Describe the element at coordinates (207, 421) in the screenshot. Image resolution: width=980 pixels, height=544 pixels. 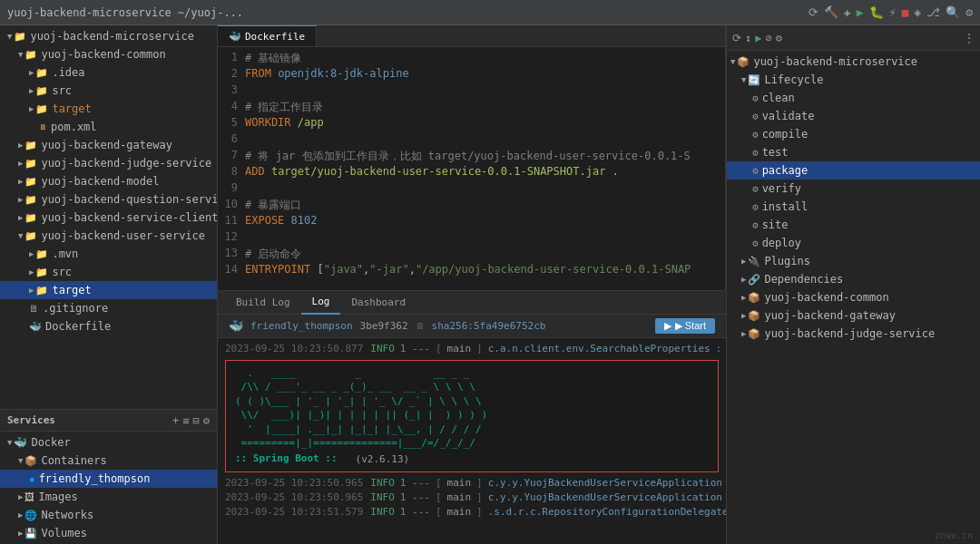
I see `services-settings-icon: ⚙` at that location.